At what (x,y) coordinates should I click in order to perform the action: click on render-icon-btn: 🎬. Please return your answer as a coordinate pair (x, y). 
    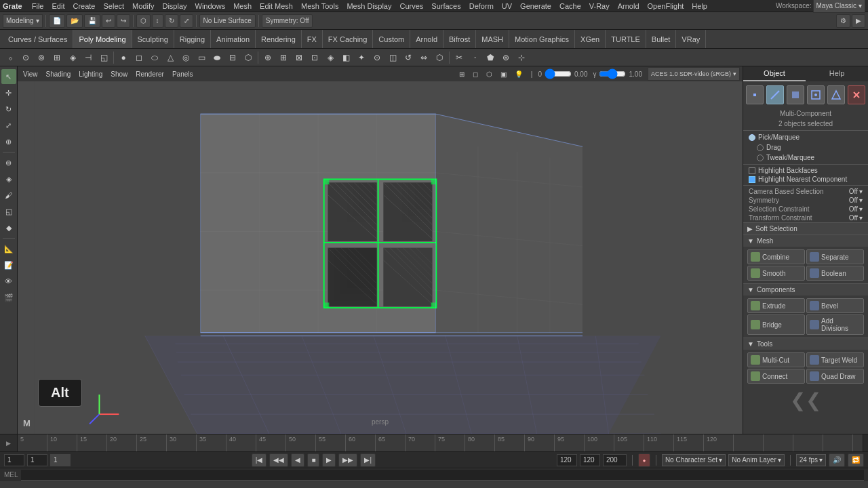
    Looking at the image, I should click on (9, 298).